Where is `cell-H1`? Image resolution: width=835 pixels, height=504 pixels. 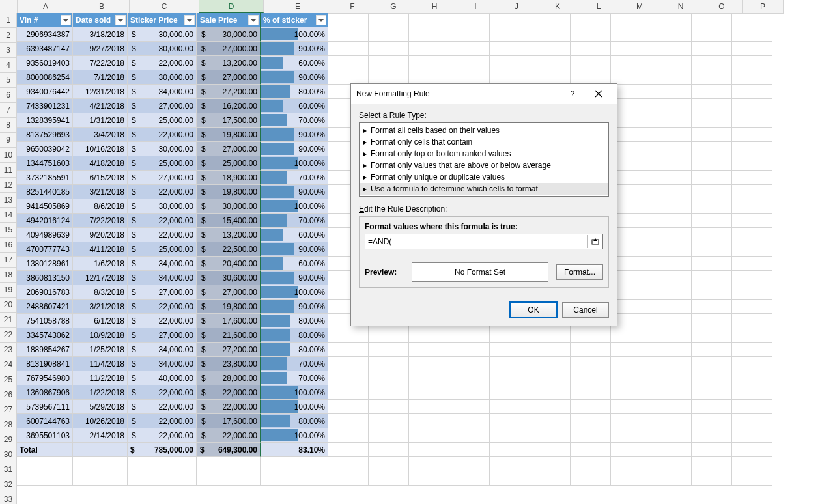
cell-H1 is located at coordinates (429, 20).